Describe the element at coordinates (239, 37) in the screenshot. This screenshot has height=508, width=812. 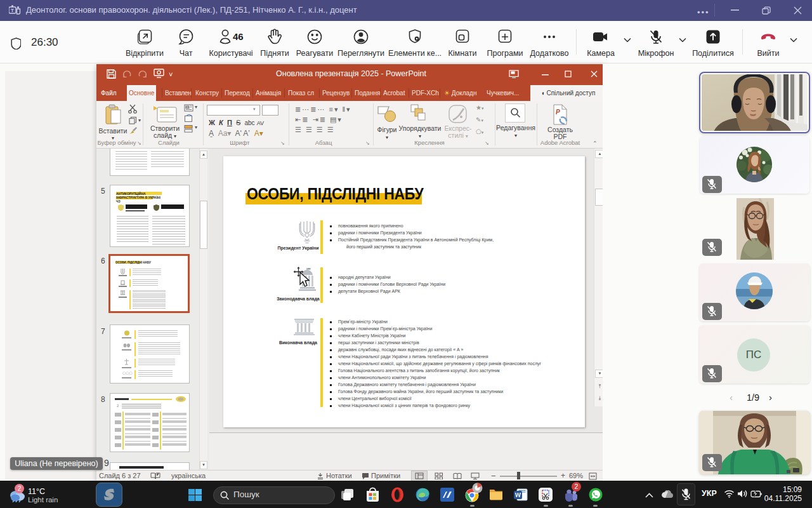
I see `svg-text: 46` at that location.